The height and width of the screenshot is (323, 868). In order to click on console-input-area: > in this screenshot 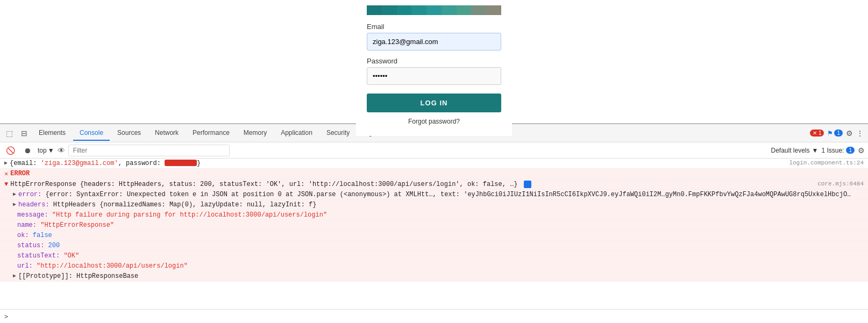, I will do `click(434, 316)`.